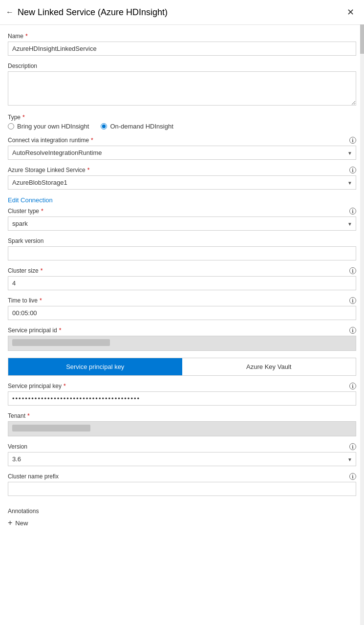  I want to click on plus-icon: +, so click(10, 523).